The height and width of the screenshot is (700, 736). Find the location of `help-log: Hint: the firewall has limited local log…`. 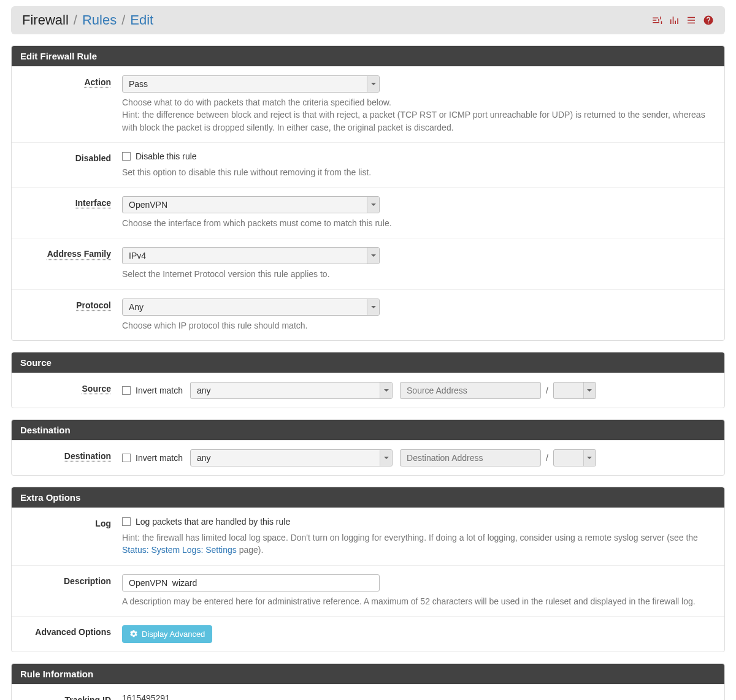

help-log: Hint: the firewall has limited local log… is located at coordinates (418, 544).